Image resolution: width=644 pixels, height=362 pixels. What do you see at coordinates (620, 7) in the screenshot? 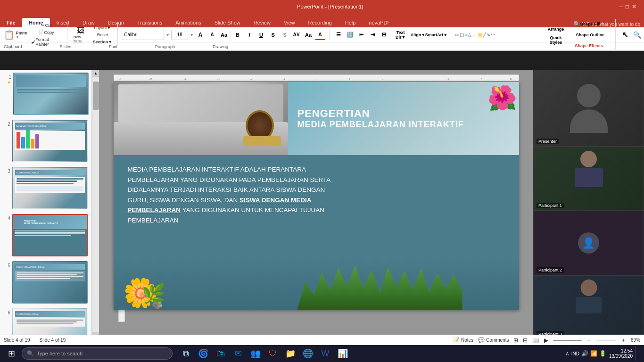
I see `minimize-button: ─` at bounding box center [620, 7].